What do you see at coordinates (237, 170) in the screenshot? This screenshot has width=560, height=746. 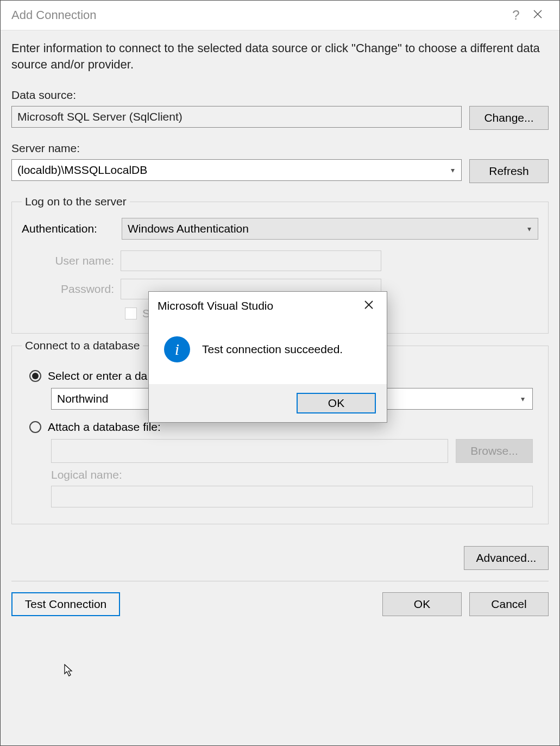 I see `server-name-combo: (localdb)\MSSQLLocalDB ▾` at bounding box center [237, 170].